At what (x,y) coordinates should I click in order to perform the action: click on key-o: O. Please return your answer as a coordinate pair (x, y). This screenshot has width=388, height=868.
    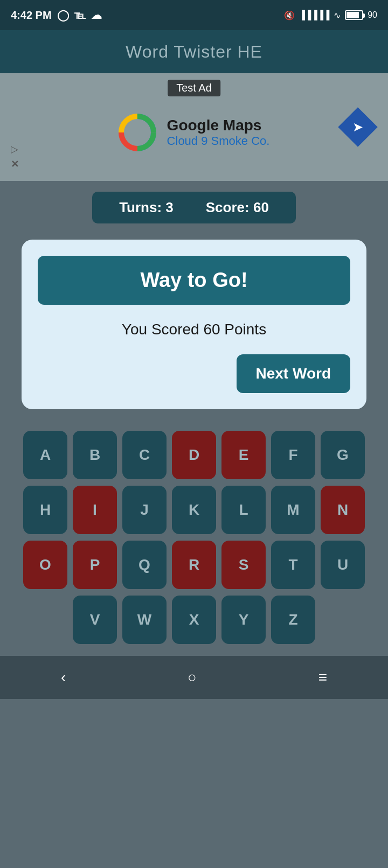
    Looking at the image, I should click on (45, 565).